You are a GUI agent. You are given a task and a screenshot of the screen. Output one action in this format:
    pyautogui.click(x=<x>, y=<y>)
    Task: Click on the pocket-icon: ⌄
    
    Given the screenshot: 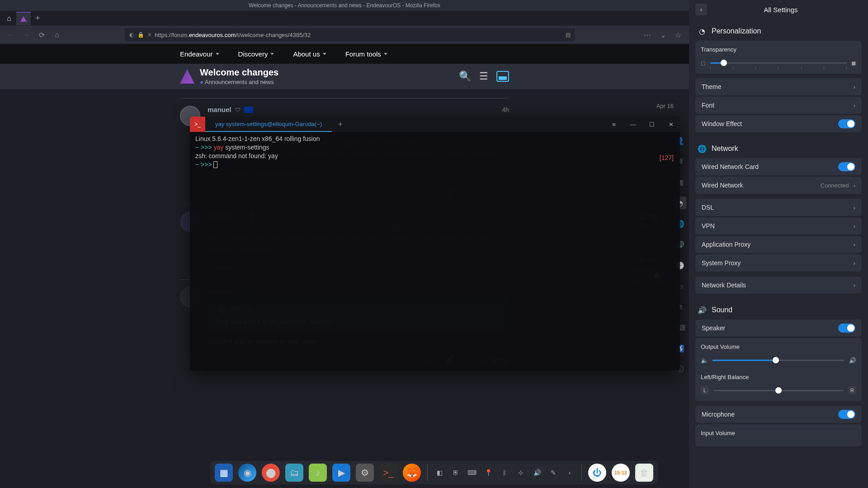 What is the action you would take?
    pyautogui.click(x=663, y=35)
    